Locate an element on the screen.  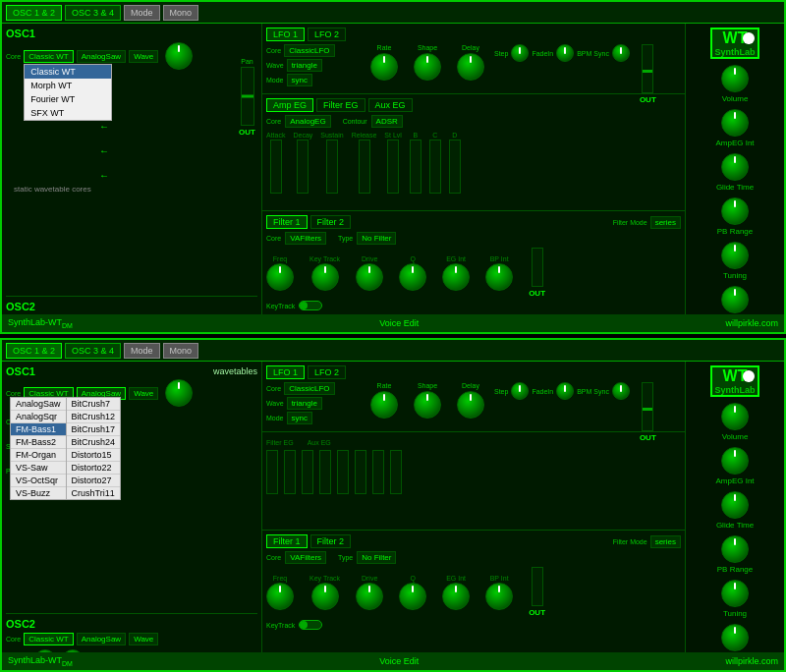
lfo1-tab-p1: LFO 1 is located at coordinates (285, 34).